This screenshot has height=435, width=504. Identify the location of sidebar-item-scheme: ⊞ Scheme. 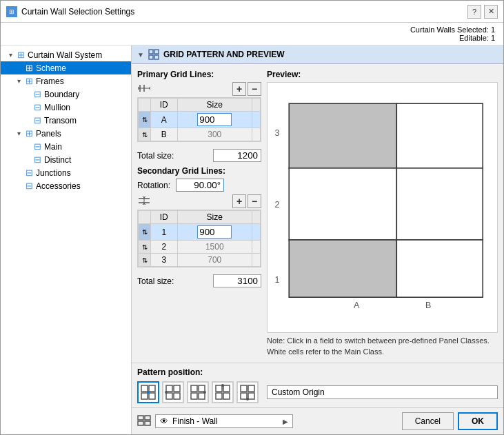
(66, 68).